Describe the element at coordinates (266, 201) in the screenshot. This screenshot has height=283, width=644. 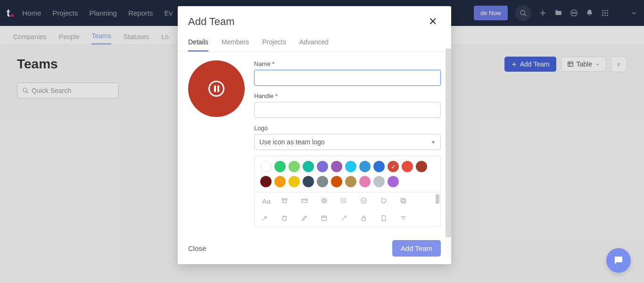
I see `icon-text: Aa` at that location.